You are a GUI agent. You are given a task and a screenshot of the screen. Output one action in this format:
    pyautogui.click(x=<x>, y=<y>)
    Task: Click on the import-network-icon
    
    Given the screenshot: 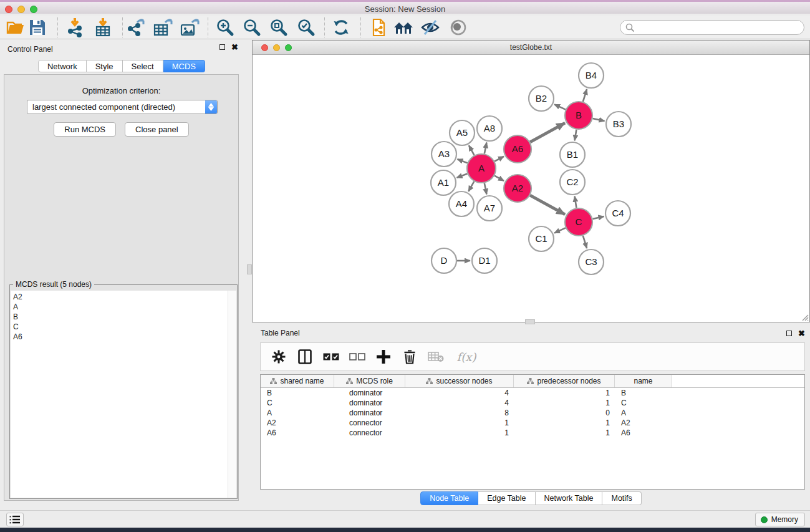 What is the action you would take?
    pyautogui.click(x=75, y=27)
    